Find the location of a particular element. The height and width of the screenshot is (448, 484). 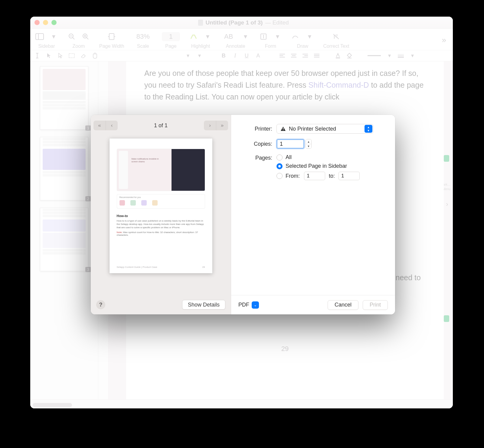

underline-icon: U is located at coordinates (247, 56).